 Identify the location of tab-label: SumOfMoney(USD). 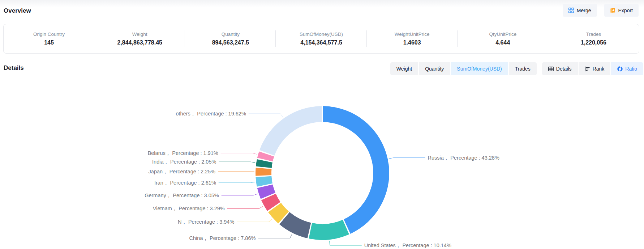
(479, 69).